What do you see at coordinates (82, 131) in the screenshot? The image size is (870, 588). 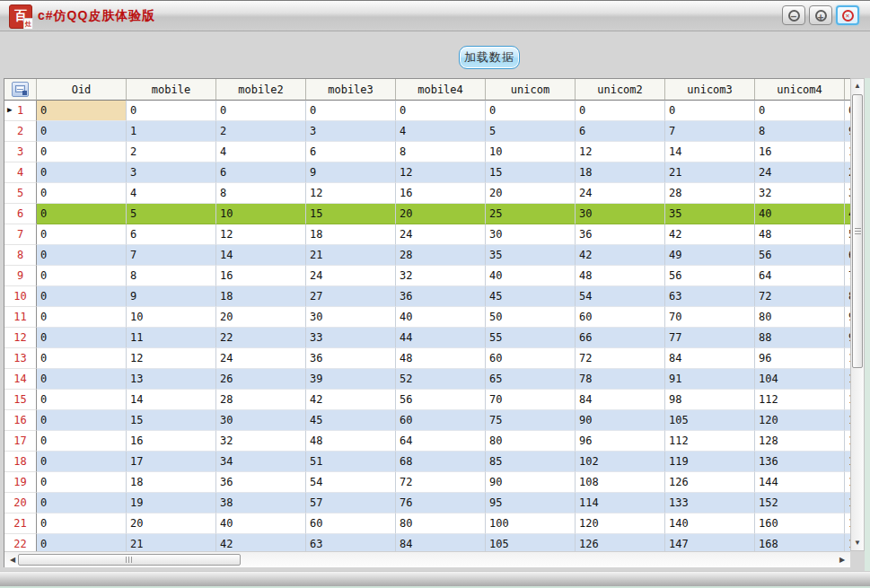 I see `cell-r2-Oid: 0` at bounding box center [82, 131].